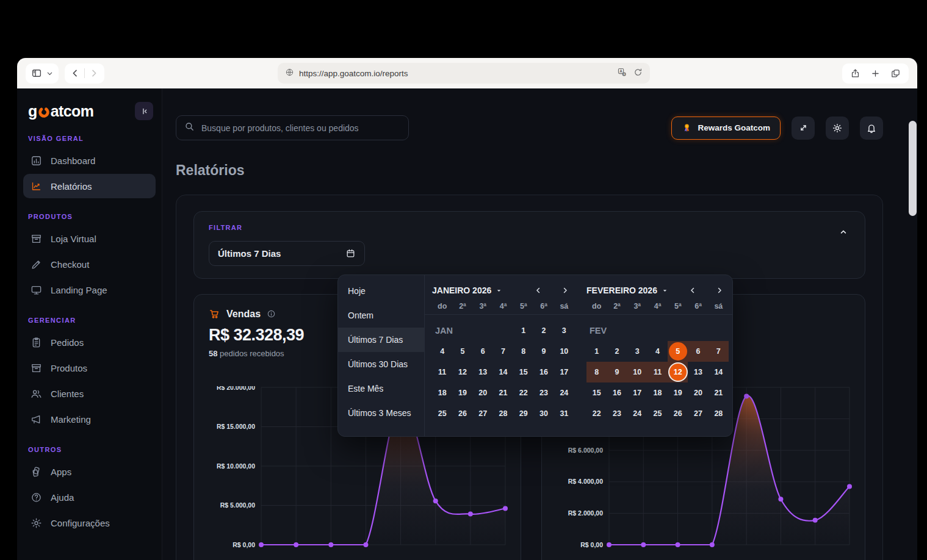 Image resolution: width=927 pixels, height=560 pixels. Describe the element at coordinates (381, 389) in the screenshot. I see `menu-item-este-mês: Este Mês` at that location.